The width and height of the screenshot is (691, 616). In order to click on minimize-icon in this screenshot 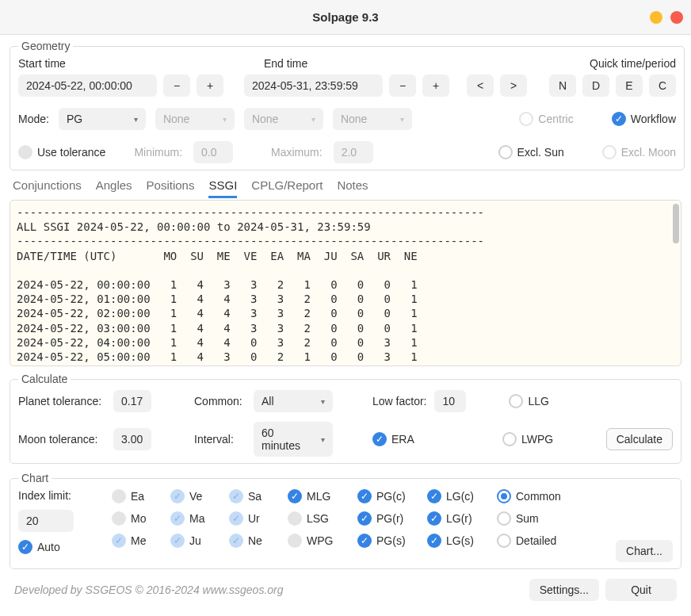, I will do `click(656, 17)`.